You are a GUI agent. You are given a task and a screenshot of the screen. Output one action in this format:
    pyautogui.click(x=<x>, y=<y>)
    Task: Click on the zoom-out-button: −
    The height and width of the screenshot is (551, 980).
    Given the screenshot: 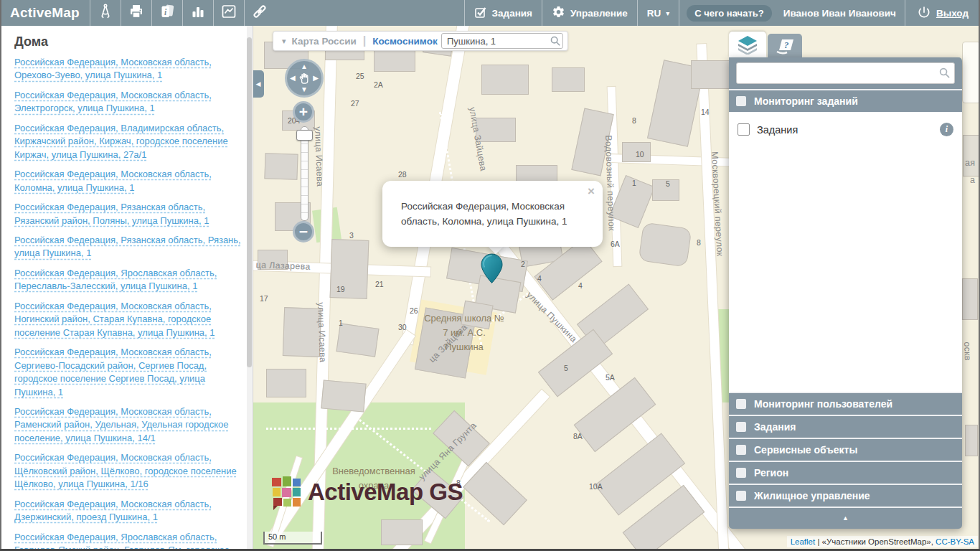 What is the action you would take?
    pyautogui.click(x=303, y=232)
    